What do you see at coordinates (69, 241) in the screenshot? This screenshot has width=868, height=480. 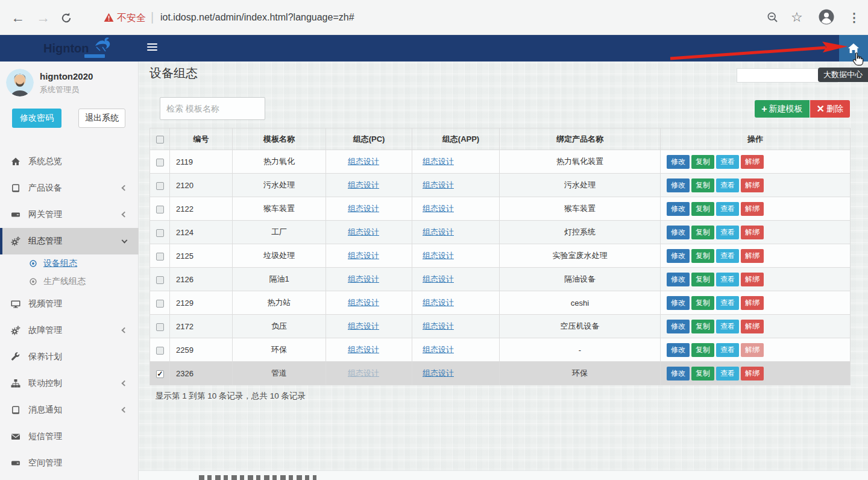 I see `sidebar-item: 组态管理` at bounding box center [69, 241].